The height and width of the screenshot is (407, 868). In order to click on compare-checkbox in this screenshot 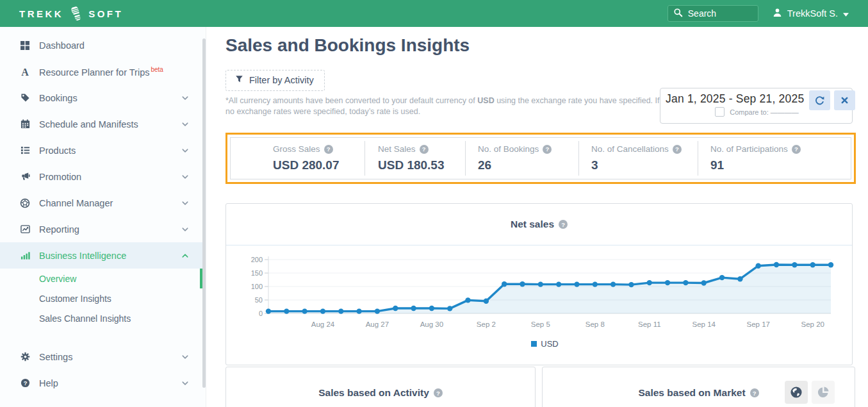, I will do `click(720, 112)`.